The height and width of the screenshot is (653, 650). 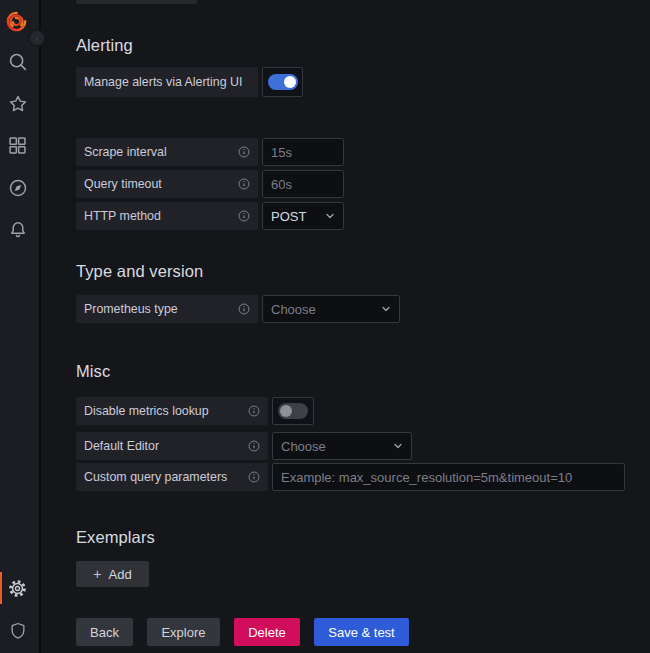 I want to click on back-button: Back, so click(x=104, y=632).